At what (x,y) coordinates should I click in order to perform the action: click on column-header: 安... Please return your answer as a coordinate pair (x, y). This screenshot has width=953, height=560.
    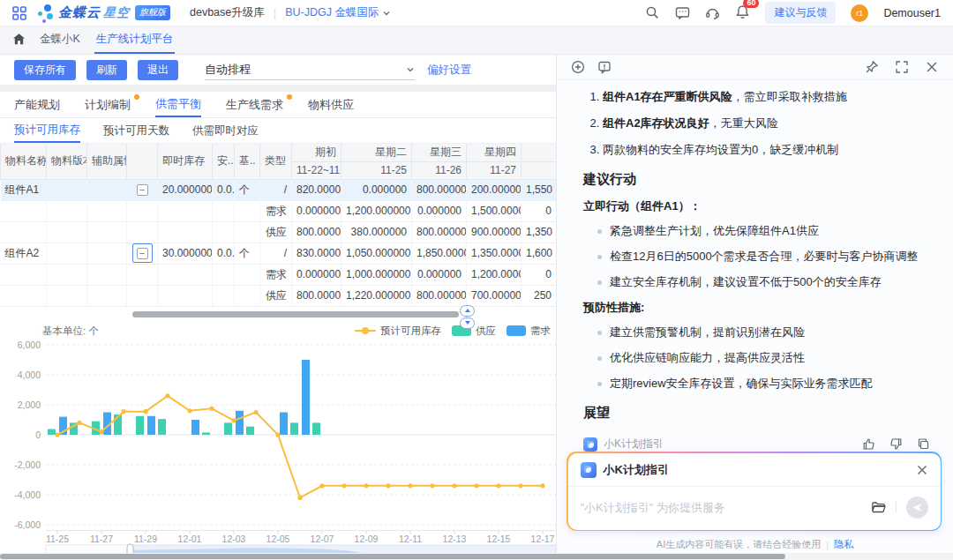
    Looking at the image, I should click on (224, 161).